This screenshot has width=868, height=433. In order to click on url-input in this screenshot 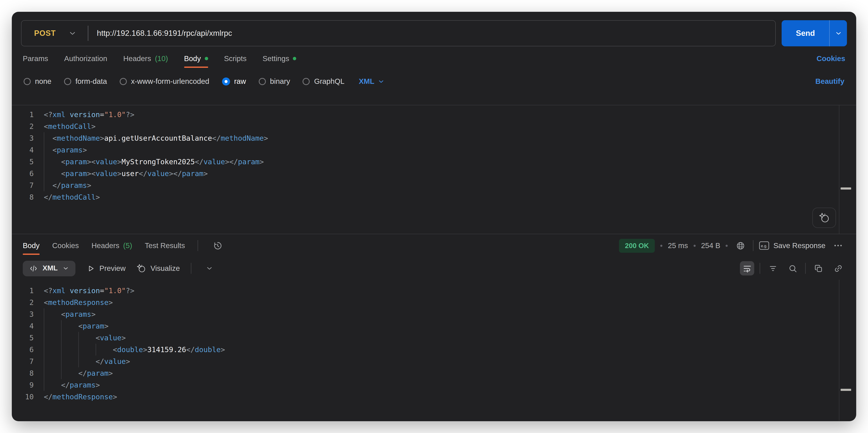, I will do `click(432, 33)`.